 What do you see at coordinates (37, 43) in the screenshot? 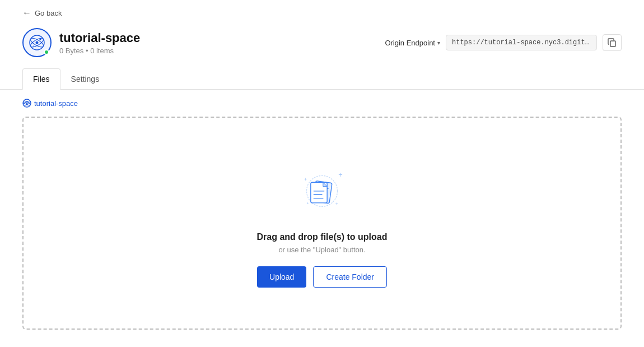
I see `space-orbit-icon` at bounding box center [37, 43].